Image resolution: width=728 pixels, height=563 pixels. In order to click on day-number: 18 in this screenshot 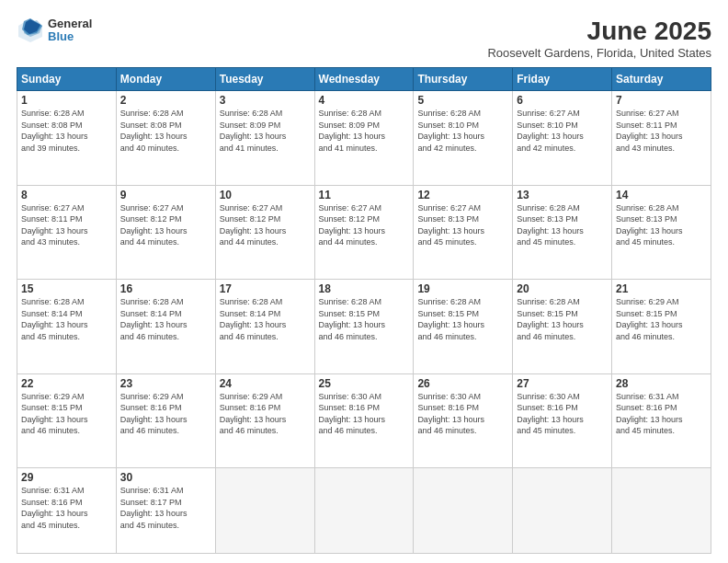, I will do `click(364, 289)`.